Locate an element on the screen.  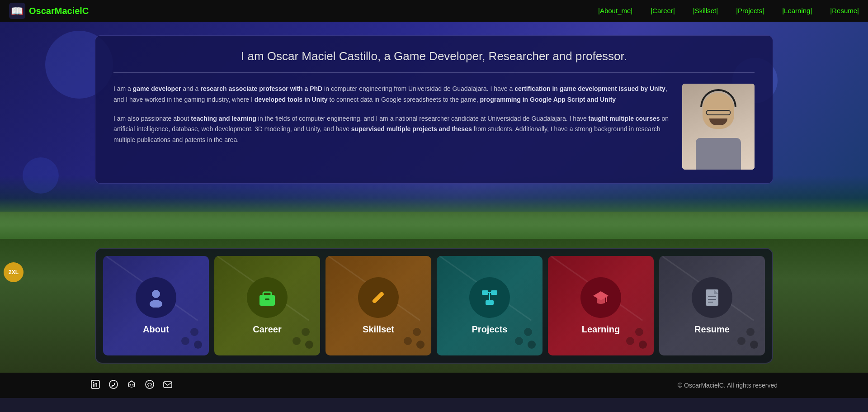
footer: © OscarMacielC. All rights reserved is located at coordinates (434, 385).